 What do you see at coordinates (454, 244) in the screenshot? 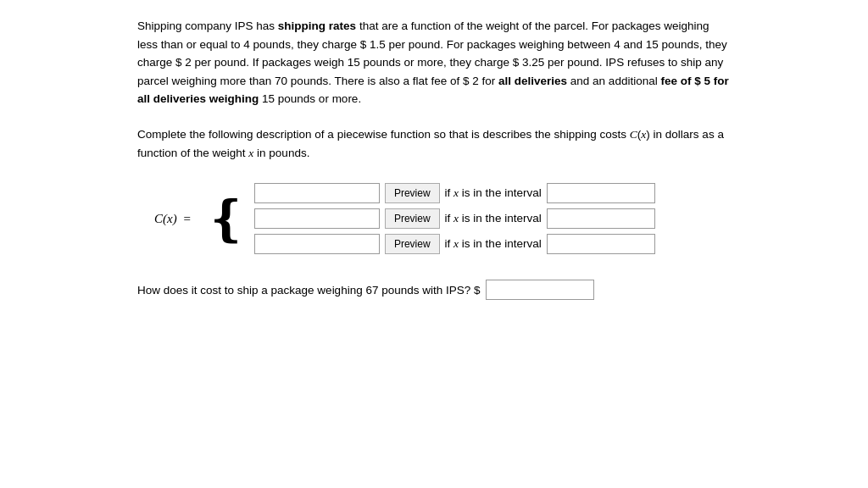
I see `piecewise-row-3: Preview if x is in the interval` at bounding box center [454, 244].